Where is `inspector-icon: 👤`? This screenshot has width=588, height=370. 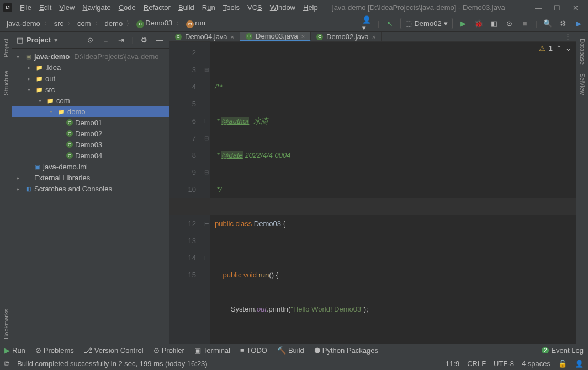 inspector-icon: 👤 is located at coordinates (579, 364).